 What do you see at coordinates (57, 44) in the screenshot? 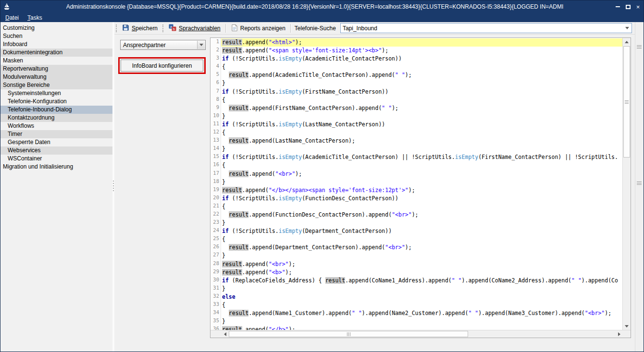
I see `sidebar-item-infoboard: Infoboard` at bounding box center [57, 44].